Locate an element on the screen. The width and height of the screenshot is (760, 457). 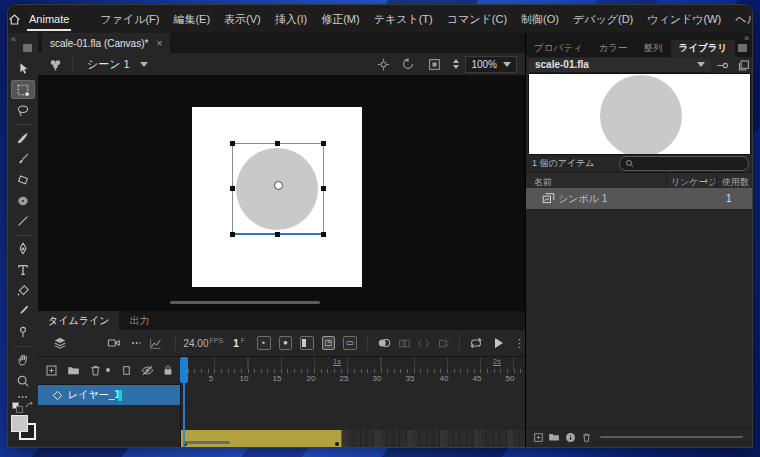
app-name: Animate is located at coordinates (49, 19).